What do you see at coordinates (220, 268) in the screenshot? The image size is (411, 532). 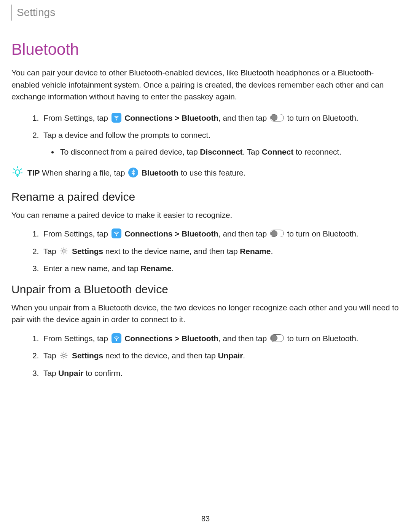 I see `rename-step-3: Enter a new name, and tap Rename.` at bounding box center [220, 268].